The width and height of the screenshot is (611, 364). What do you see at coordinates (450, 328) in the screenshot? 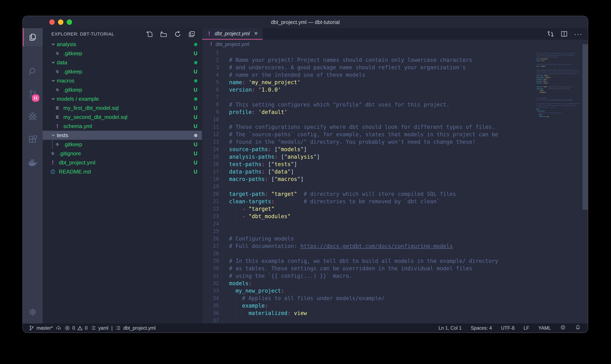
I see `cursor-position: Ln 1, Col 1` at bounding box center [450, 328].